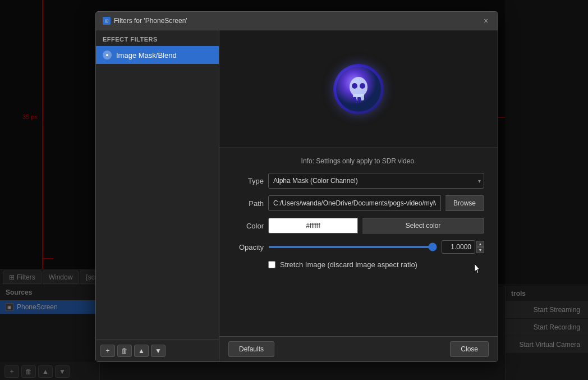 This screenshot has height=380, width=588. Describe the element at coordinates (313, 226) in the screenshot. I see `color-input` at that location.